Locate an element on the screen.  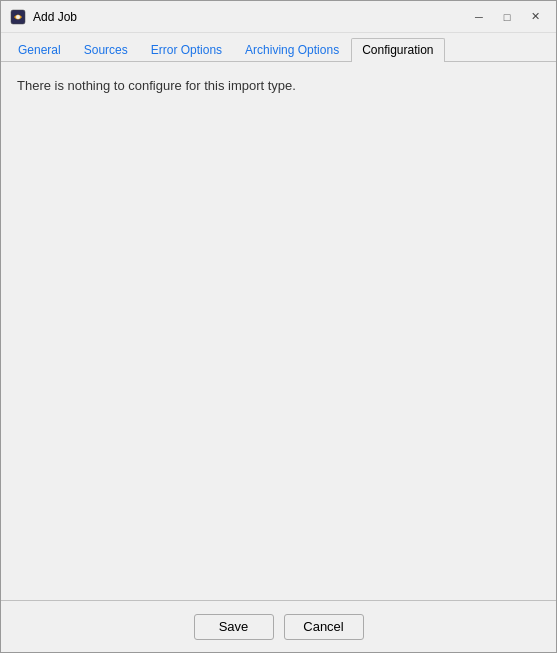
minimize-button: ─ is located at coordinates (479, 17).